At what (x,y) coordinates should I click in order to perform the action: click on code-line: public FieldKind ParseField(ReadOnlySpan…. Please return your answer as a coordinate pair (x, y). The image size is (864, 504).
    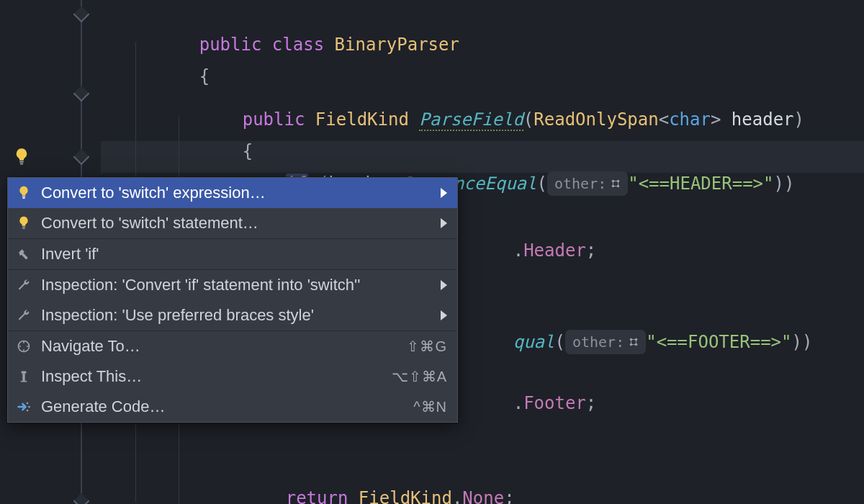
    Looking at the image, I should click on (492, 96).